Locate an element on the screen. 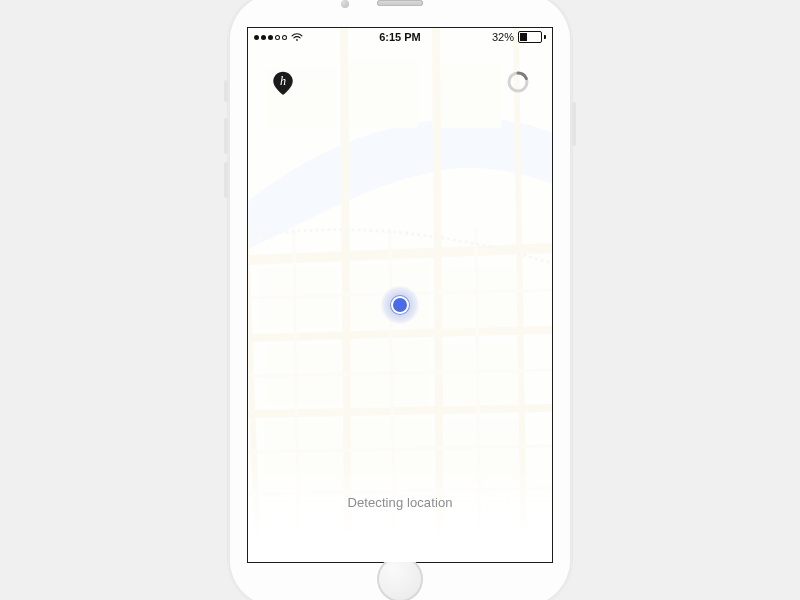 This screenshot has width=800, height=600. phone-mute-switch is located at coordinates (226, 91).